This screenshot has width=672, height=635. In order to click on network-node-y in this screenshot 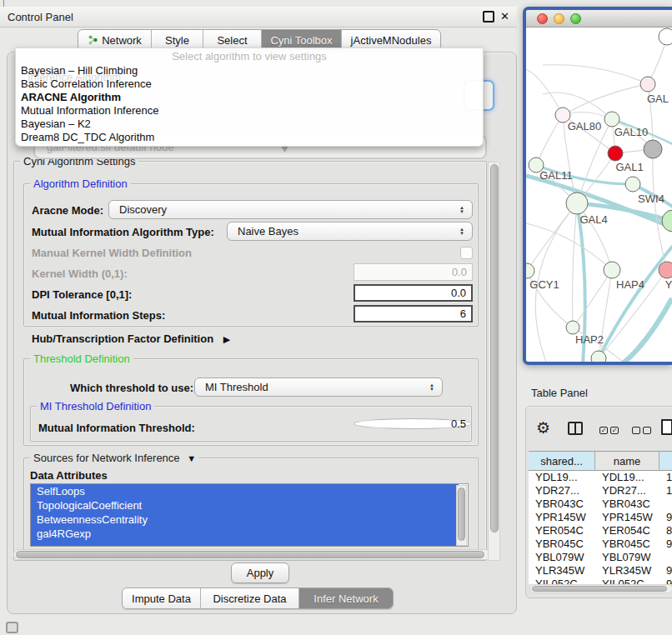, I will do `click(665, 270)`.